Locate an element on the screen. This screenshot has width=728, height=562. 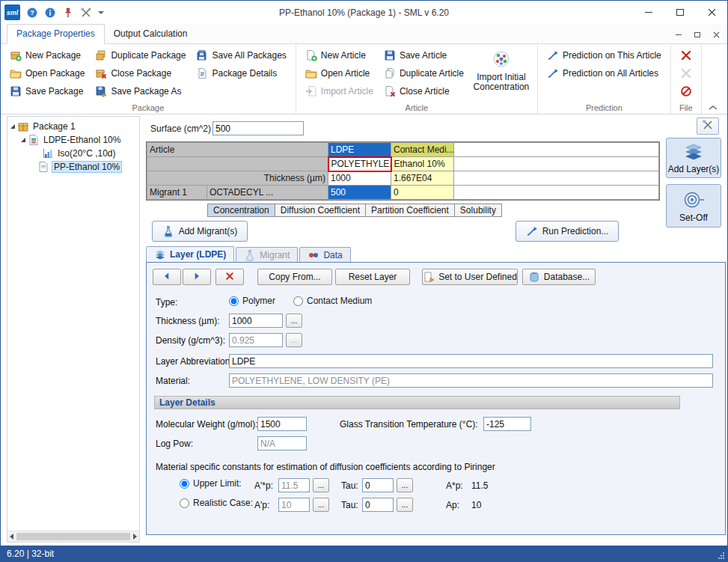
database-button: Database... is located at coordinates (559, 277).